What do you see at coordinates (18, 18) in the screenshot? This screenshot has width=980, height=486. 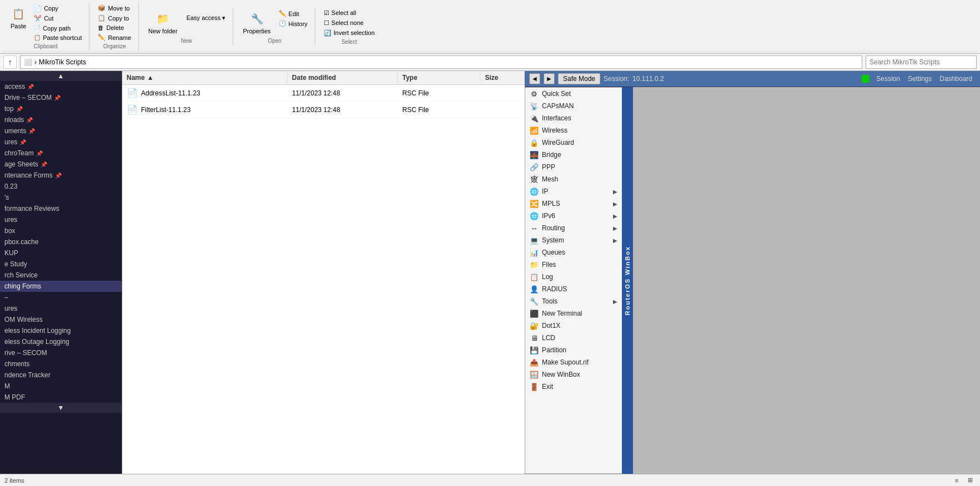 I see `paste-button: 📋 Paste` at bounding box center [18, 18].